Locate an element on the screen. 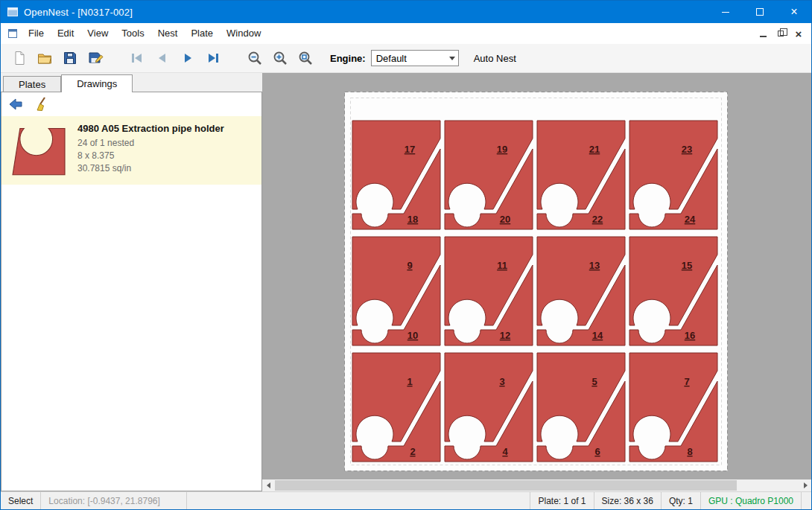  save-edit-icon is located at coordinates (95, 58).